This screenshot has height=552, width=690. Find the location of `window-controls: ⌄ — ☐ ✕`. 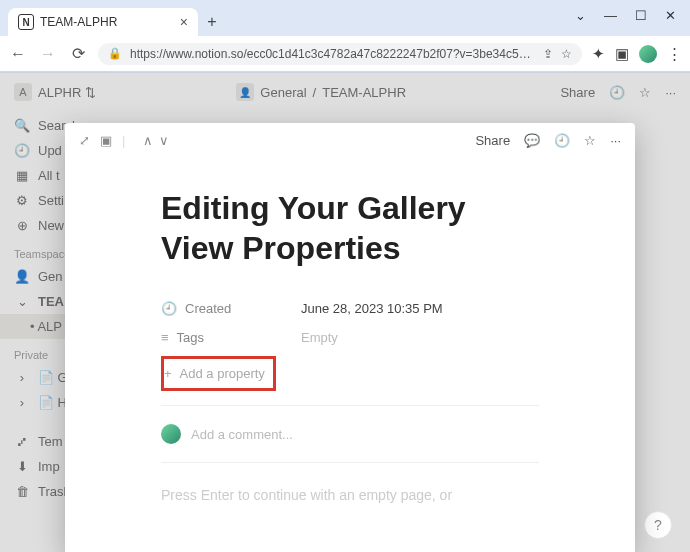

window-controls: ⌄ — ☐ ✕ is located at coordinates (626, 16).